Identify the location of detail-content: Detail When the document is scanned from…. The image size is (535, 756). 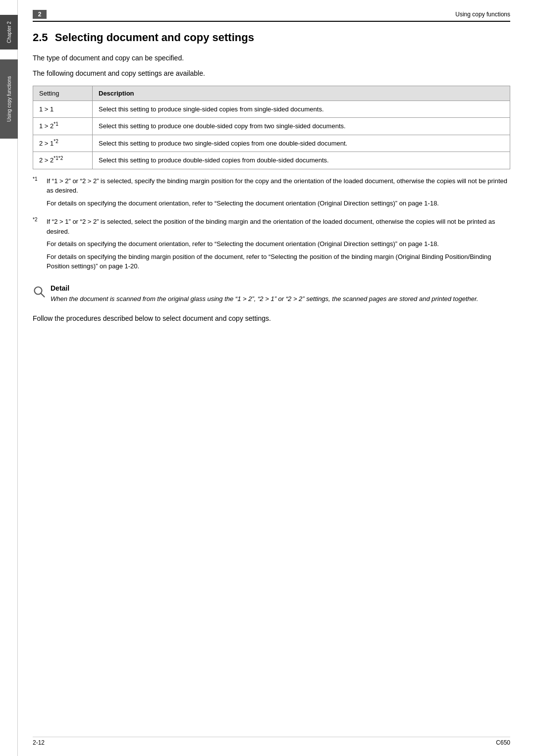
(265, 294).